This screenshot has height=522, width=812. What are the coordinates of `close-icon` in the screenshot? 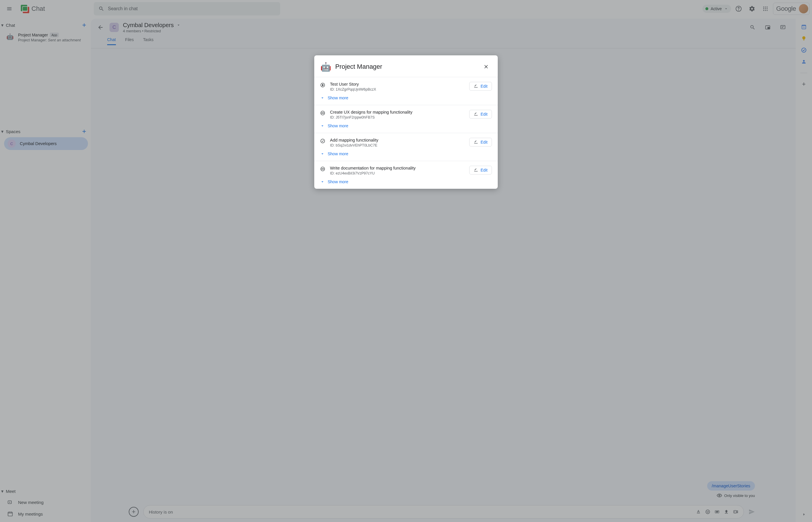 It's located at (486, 66).